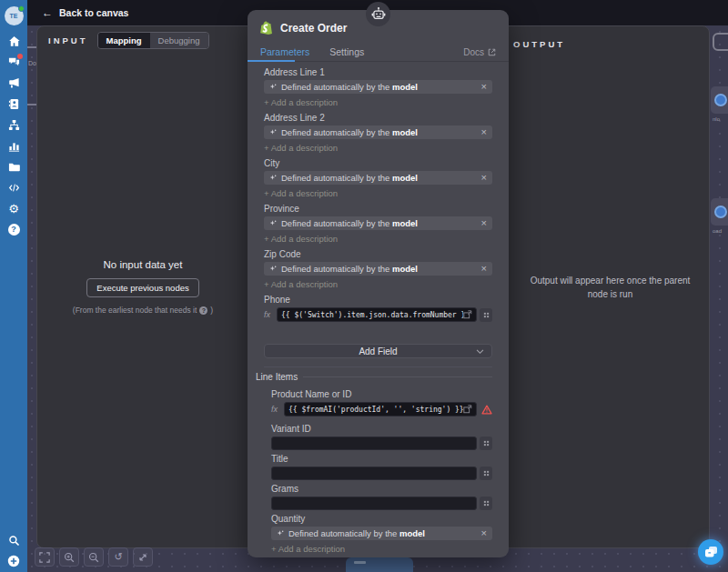 Image resolution: width=728 pixels, height=572 pixels. Describe the element at coordinates (15, 16) in the screenshot. I see `avatar: TE` at that location.